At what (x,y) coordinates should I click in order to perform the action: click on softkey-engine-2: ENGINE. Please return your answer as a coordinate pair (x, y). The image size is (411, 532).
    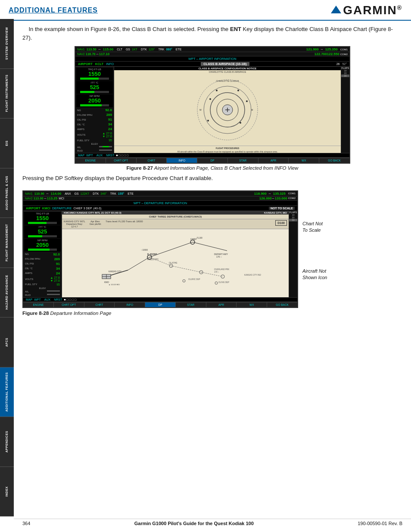
    Looking at the image, I should click on (39, 305).